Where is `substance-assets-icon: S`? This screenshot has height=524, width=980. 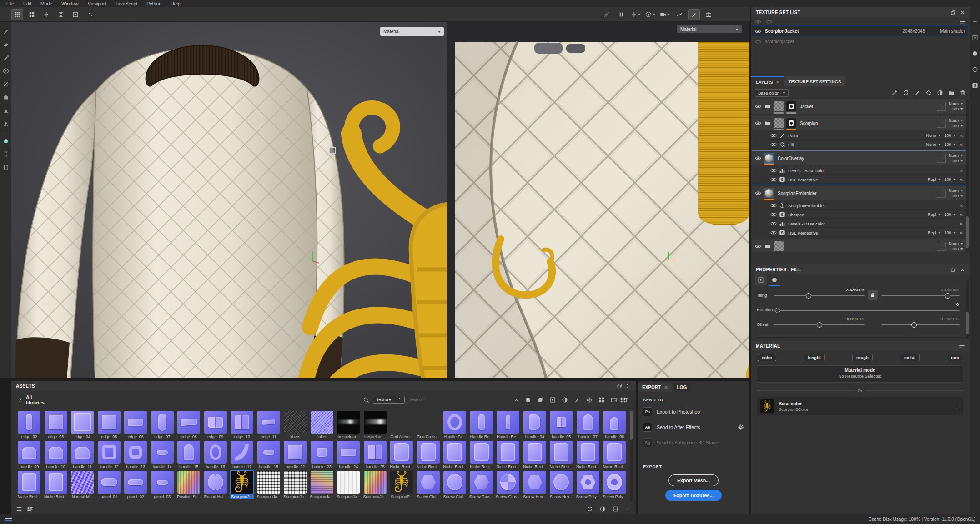
substance-assets-icon: S is located at coordinates (975, 85).